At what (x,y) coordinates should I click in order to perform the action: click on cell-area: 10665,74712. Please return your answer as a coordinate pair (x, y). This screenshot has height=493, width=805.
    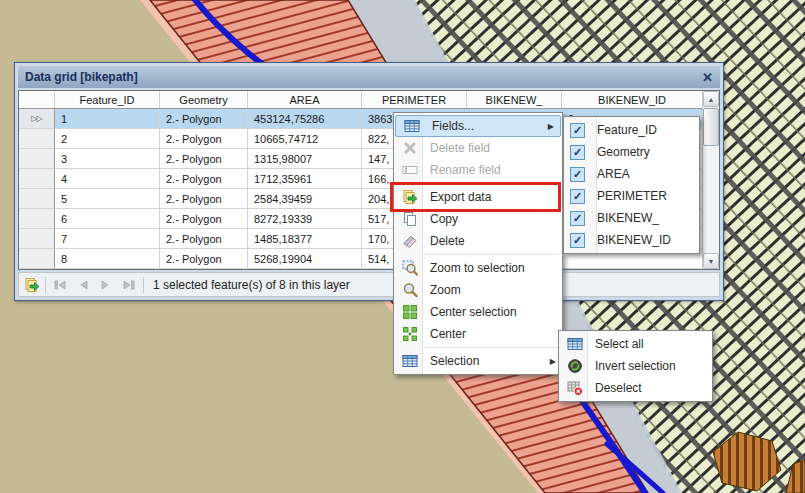
    Looking at the image, I should click on (305, 139).